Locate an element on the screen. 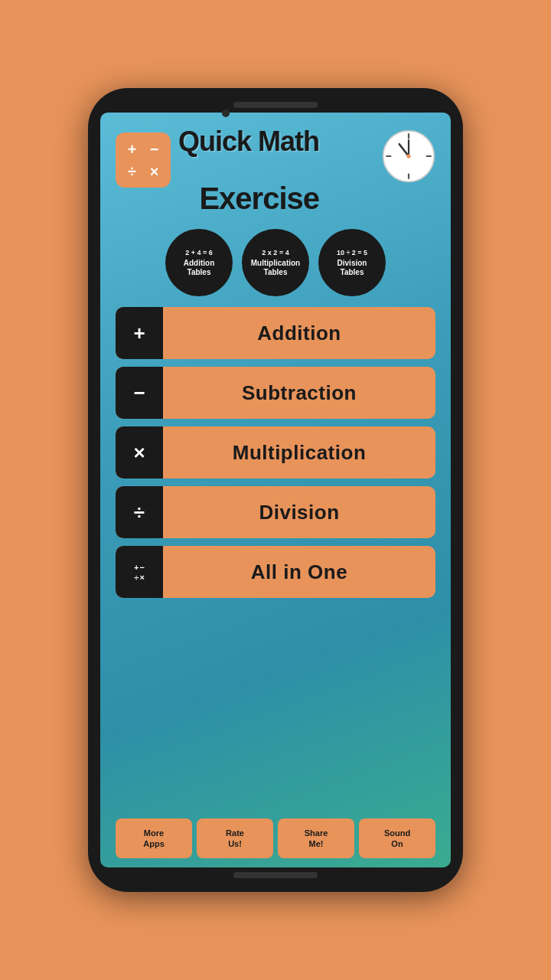  op-times: × is located at coordinates (155, 172).